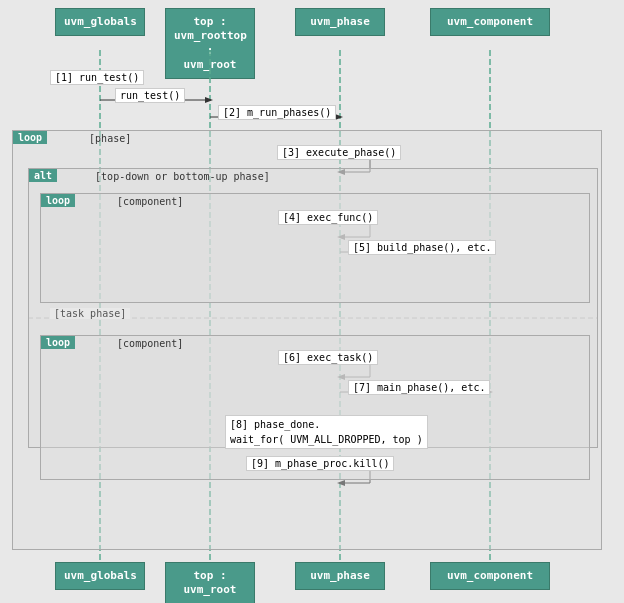 The width and height of the screenshot is (624, 603). I want to click on frame-alt-condition: [top-down or bottom-up phase], so click(170, 176).